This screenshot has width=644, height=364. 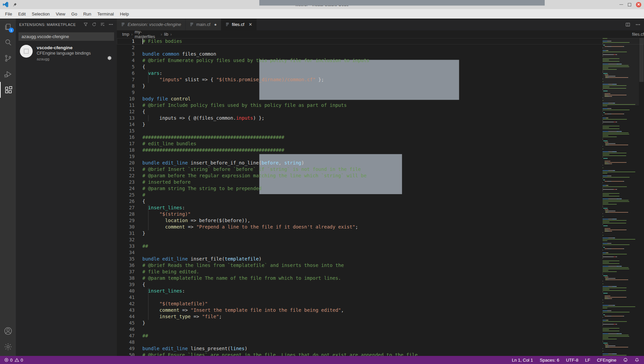 I want to click on code-line: 48, so click(x=380, y=342).